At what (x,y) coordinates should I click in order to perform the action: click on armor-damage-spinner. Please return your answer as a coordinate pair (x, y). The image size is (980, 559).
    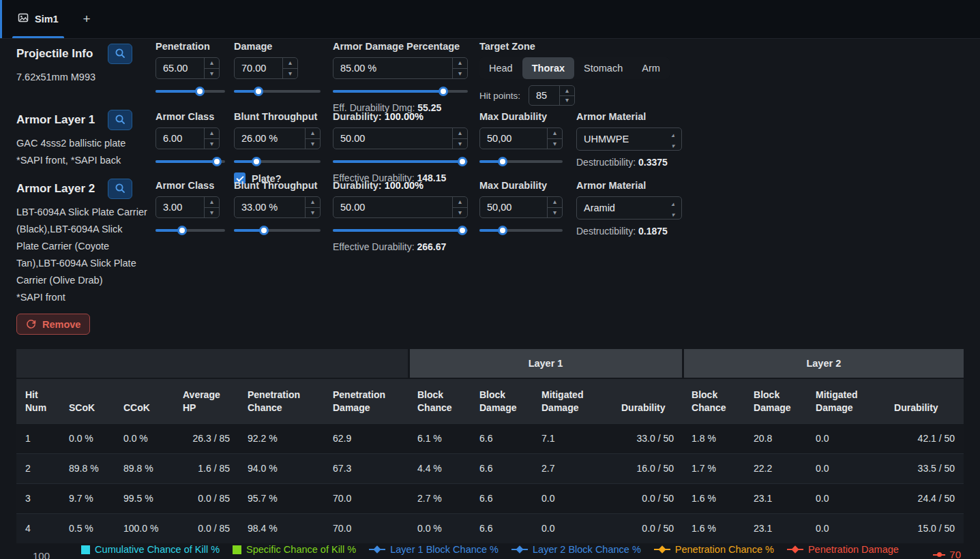
    Looking at the image, I should click on (460, 68).